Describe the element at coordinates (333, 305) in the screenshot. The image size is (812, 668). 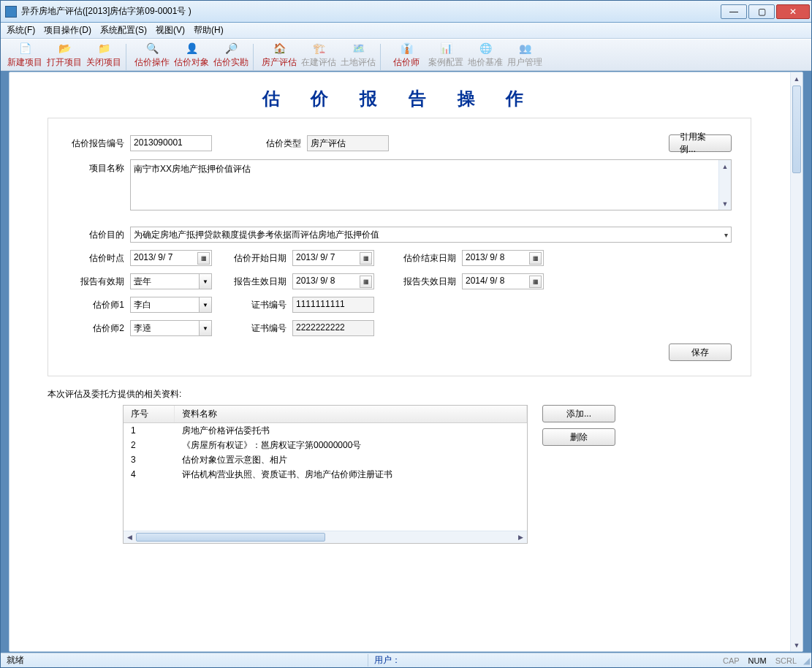
I see `input-cert1: 1111111111` at that location.